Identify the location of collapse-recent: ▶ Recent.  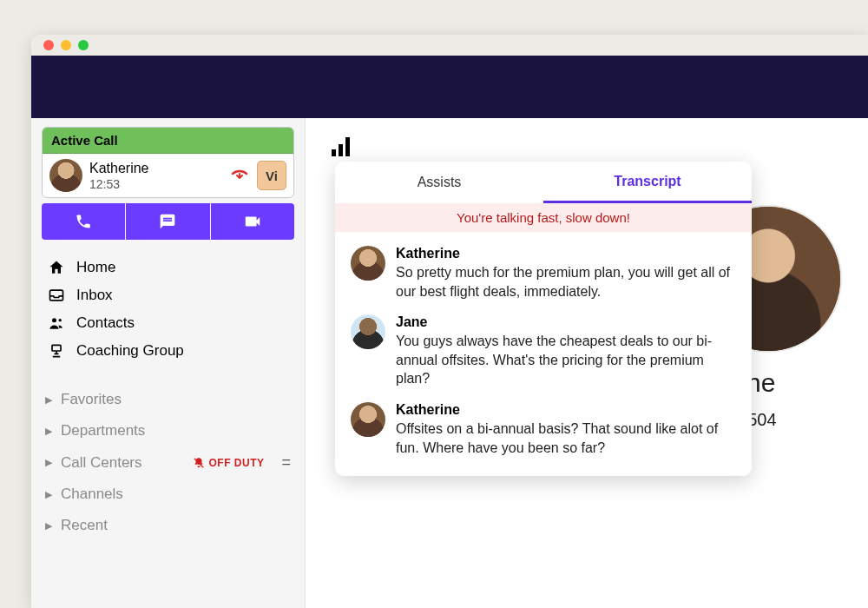
(168, 525).